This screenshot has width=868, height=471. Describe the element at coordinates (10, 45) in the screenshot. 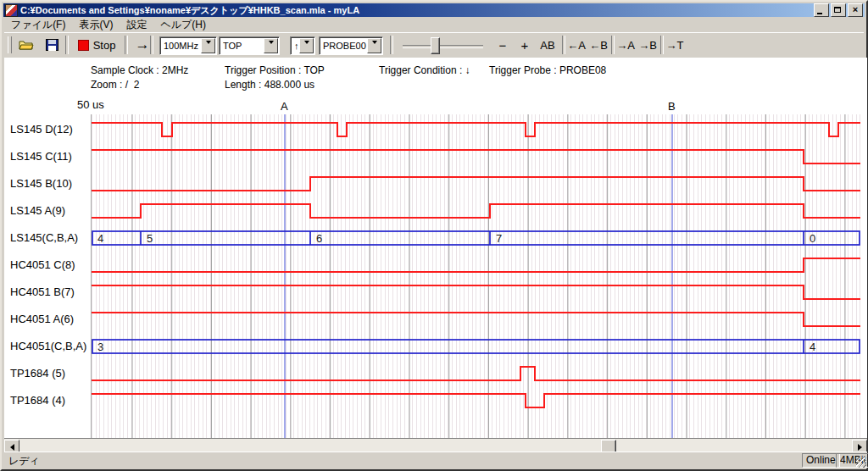

I see `toolbar-grip` at that location.